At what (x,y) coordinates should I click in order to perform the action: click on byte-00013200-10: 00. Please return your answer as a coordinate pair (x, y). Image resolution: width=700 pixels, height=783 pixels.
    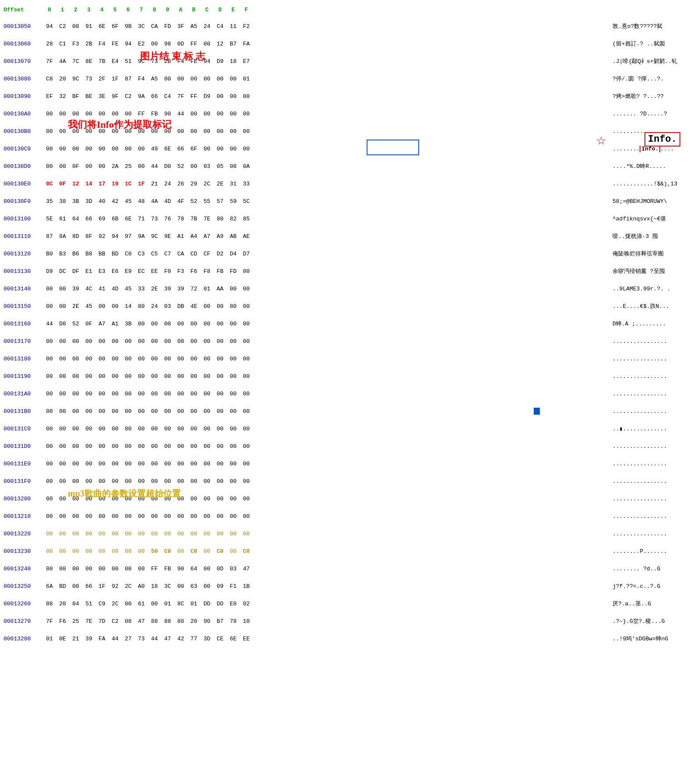
    Looking at the image, I should click on (181, 499).